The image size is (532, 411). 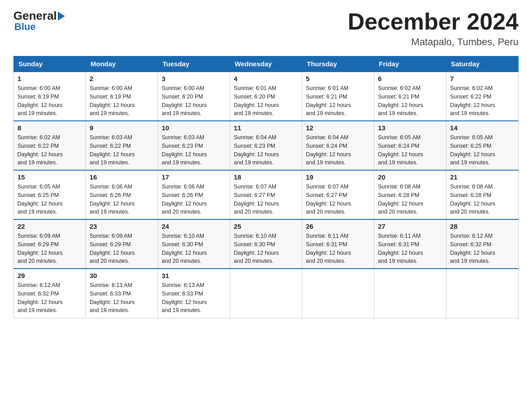 What do you see at coordinates (194, 150) in the screenshot?
I see `day-info: Sunrise: 6:03 AMSunset: 6:23 PMDaylight:…` at bounding box center [194, 150].